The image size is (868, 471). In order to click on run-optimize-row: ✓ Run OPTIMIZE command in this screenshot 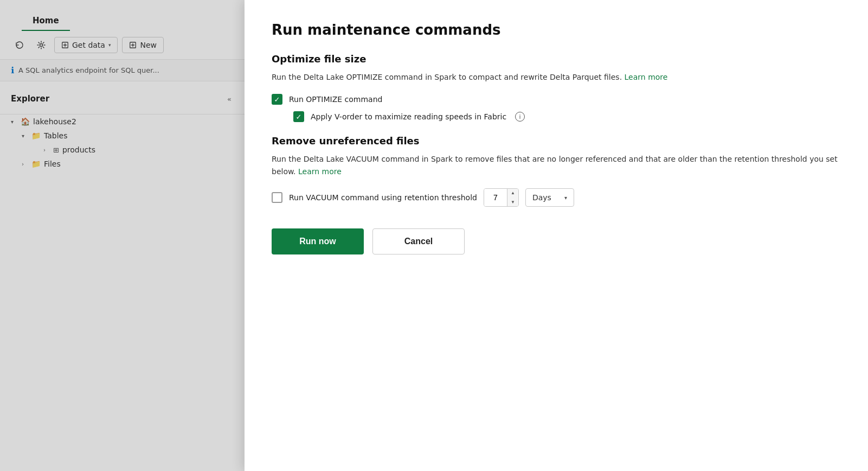, I will do `click(556, 99)`.